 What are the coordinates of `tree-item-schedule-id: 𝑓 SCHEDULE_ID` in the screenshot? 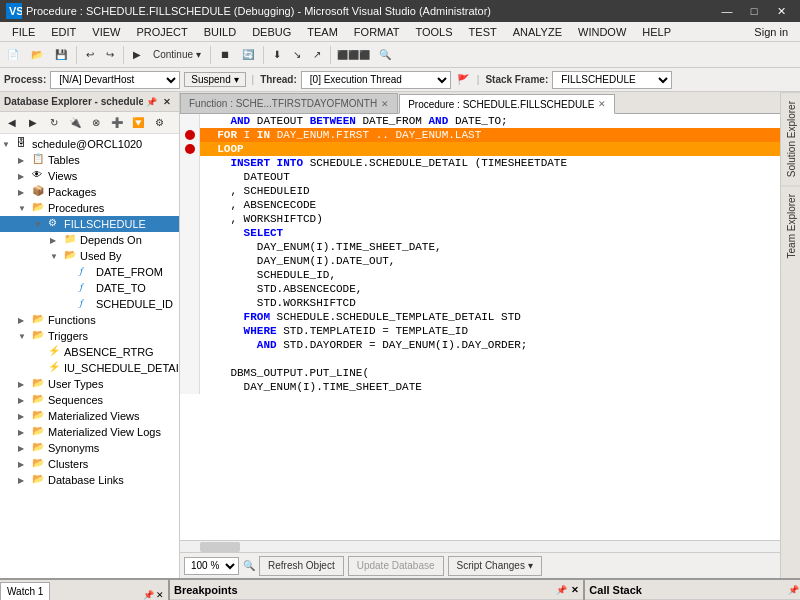 It's located at (90, 304).